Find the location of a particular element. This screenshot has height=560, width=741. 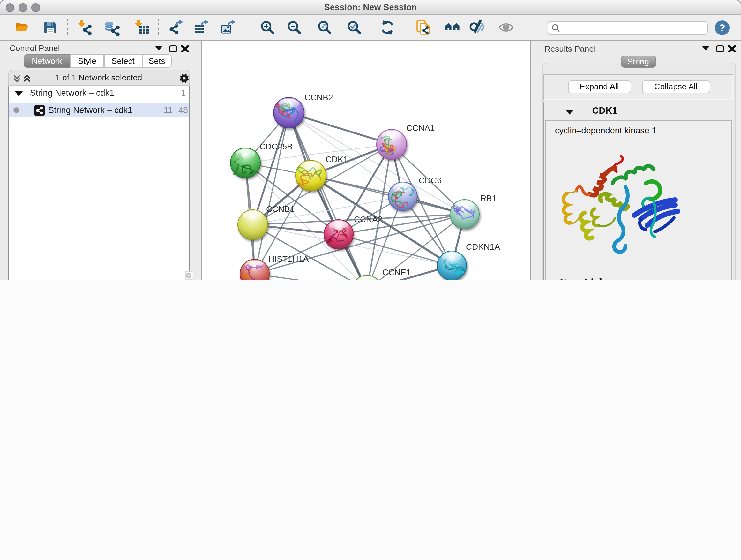

svg-text: CDC25B is located at coordinates (276, 146).